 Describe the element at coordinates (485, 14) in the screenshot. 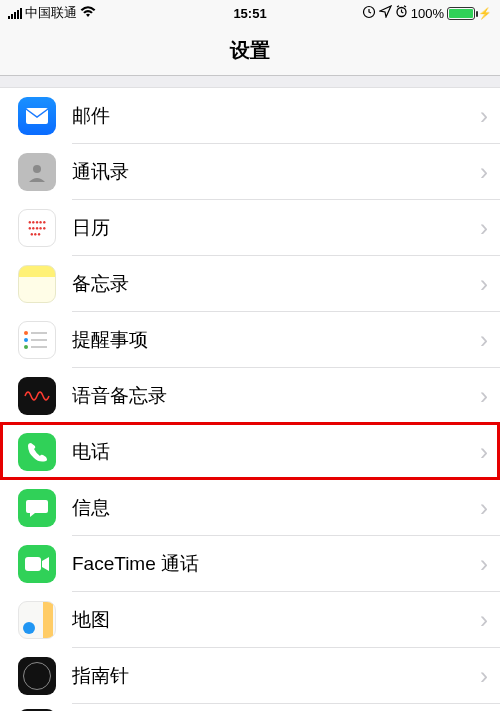

I see `charging-icon: ⚡` at that location.